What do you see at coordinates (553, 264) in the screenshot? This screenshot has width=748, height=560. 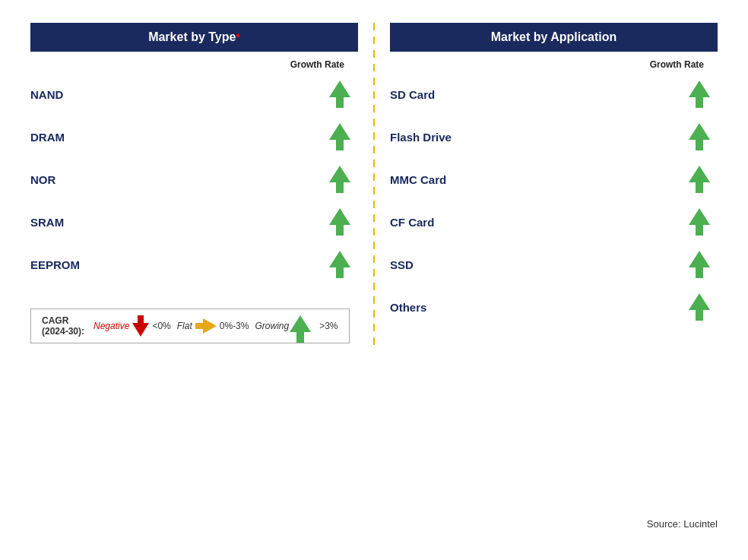 I see `right-item-row-ssd: SSD` at bounding box center [553, 264].